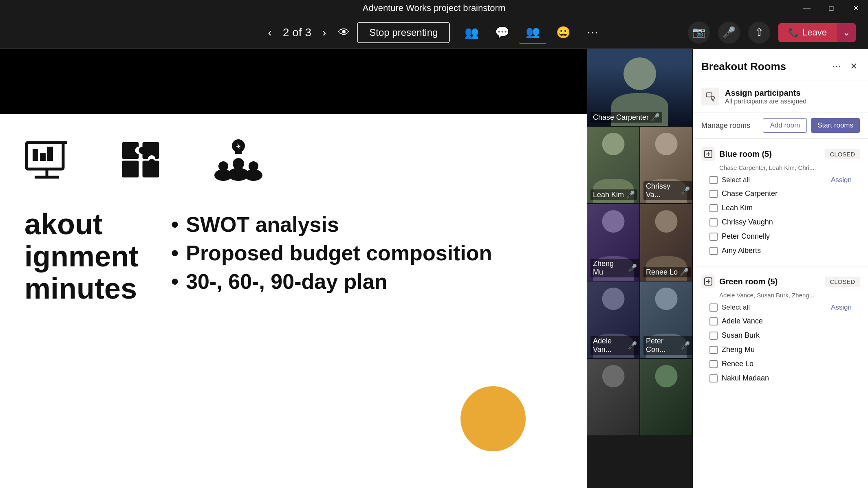 This screenshot has width=868, height=488. What do you see at coordinates (781, 97) in the screenshot?
I see `assign-row: Assign participants All participants are…` at bounding box center [781, 97].